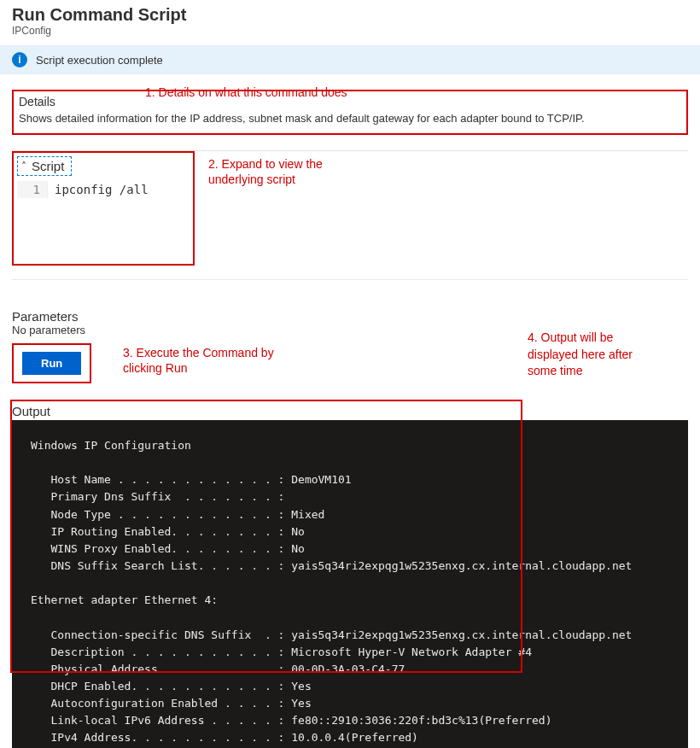 Image resolution: width=700 pixels, height=748 pixels. I want to click on script-toggle: ˄ Script, so click(44, 166).